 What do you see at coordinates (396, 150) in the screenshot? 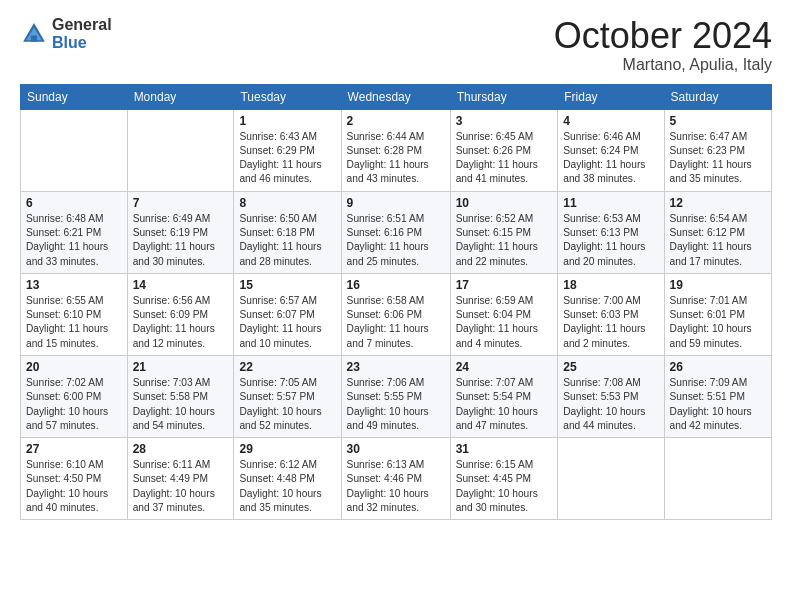
I see `calendar-week-row-1: 1Sunrise: 6:43 AM Sunset: 6:29 PM Daylig…` at bounding box center [396, 150].